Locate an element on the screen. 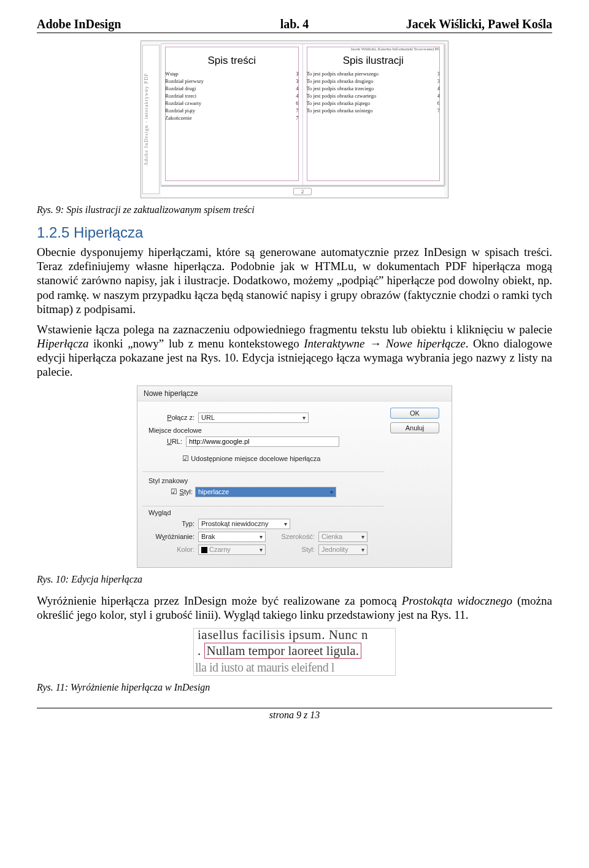 Image resolution: width=589 pixels, height=868 pixels. paragraph-1: Obecnie dysponujemy hiperłączami, które … is located at coordinates (294, 281).